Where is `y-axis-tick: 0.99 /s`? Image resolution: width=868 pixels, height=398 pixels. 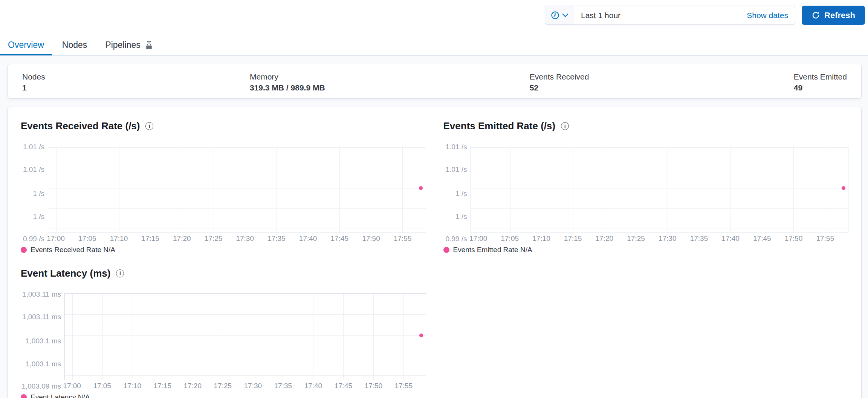 y-axis-tick: 0.99 /s is located at coordinates (34, 239).